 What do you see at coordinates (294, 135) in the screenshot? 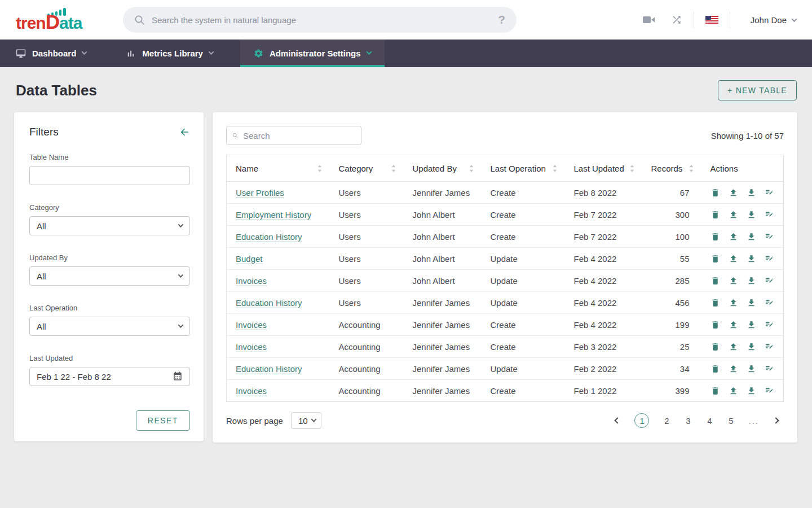
I see `table-search` at bounding box center [294, 135].